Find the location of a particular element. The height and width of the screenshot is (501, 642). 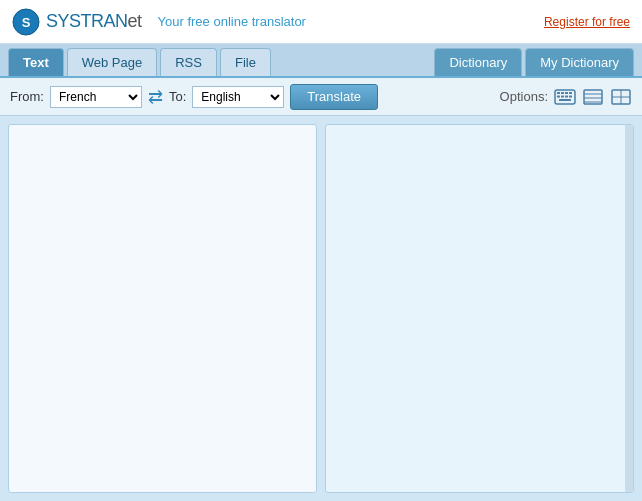

from-select: French English Spanish German Italian Po… is located at coordinates (96, 97).